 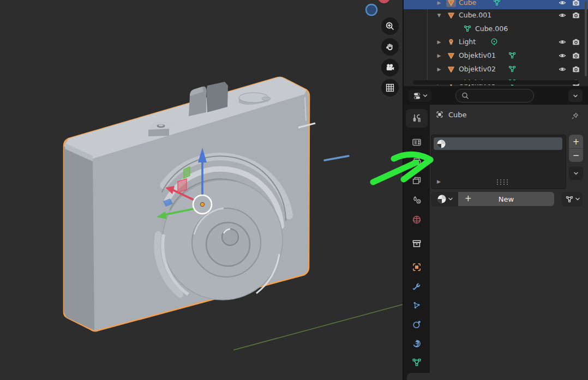 I want to click on outliner-row-objektiv02: ▶ Objektiv02, so click(x=496, y=69).